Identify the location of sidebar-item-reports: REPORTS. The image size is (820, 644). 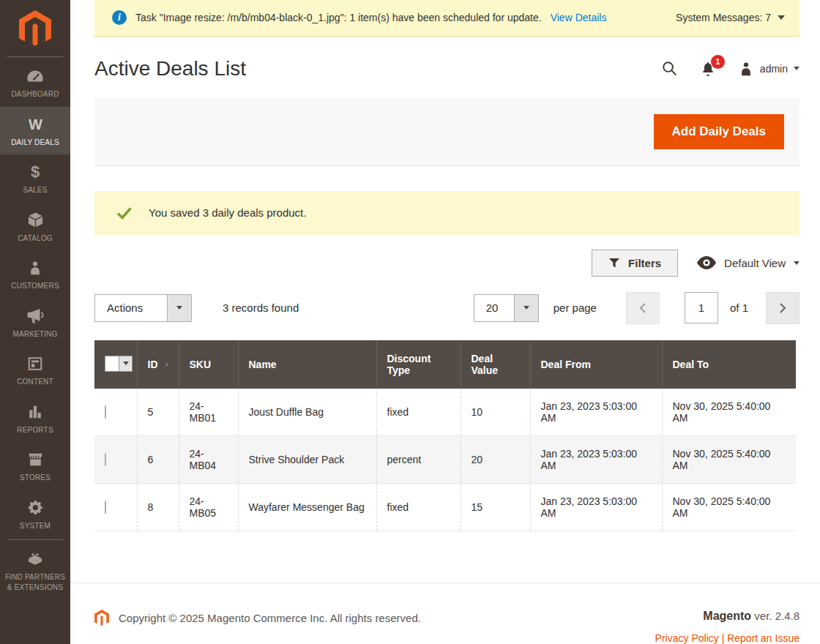
(35, 419).